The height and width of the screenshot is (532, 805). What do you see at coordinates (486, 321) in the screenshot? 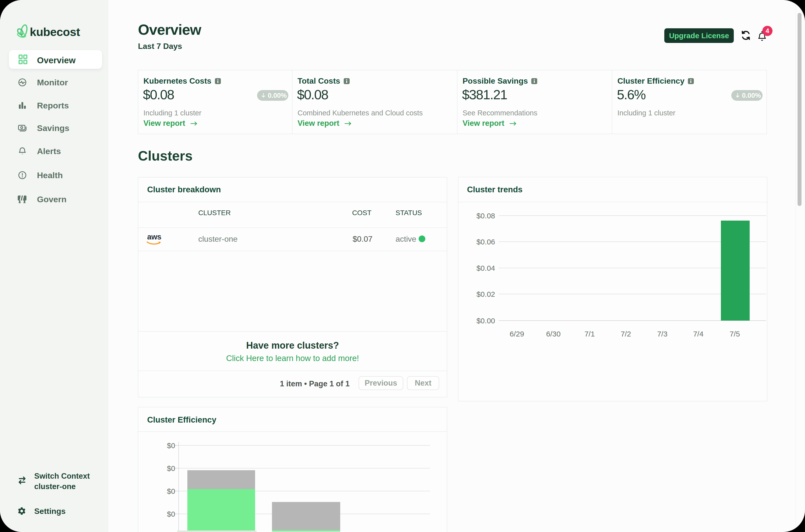
I see `svg-text: $0.00` at bounding box center [486, 321].